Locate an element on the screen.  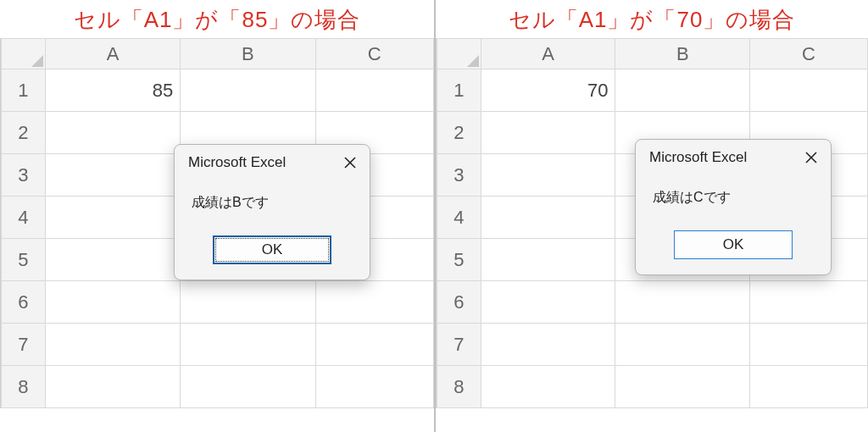
messagebox-left: Microsoft Excel 成績はBです OK is located at coordinates (272, 212).